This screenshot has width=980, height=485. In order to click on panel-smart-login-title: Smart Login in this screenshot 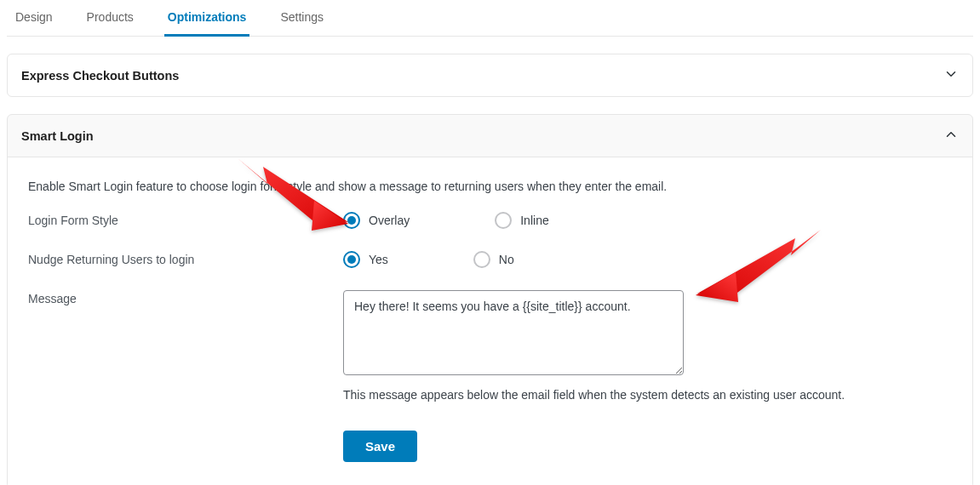, I will do `click(58, 136)`.